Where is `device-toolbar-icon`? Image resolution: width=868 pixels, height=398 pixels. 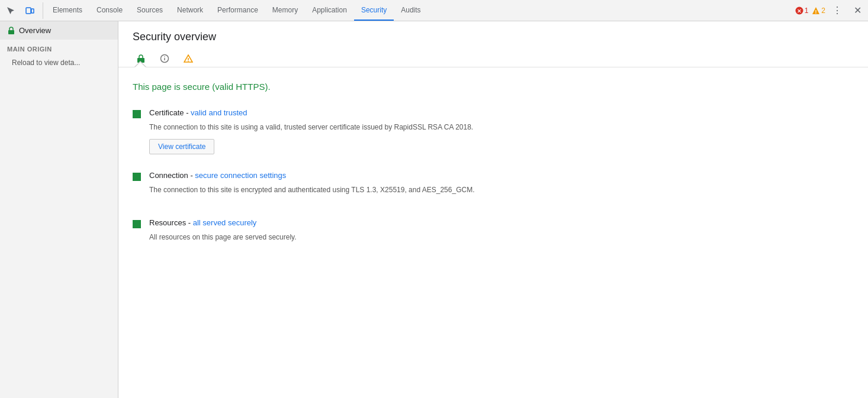 device-toolbar-icon is located at coordinates (30, 11).